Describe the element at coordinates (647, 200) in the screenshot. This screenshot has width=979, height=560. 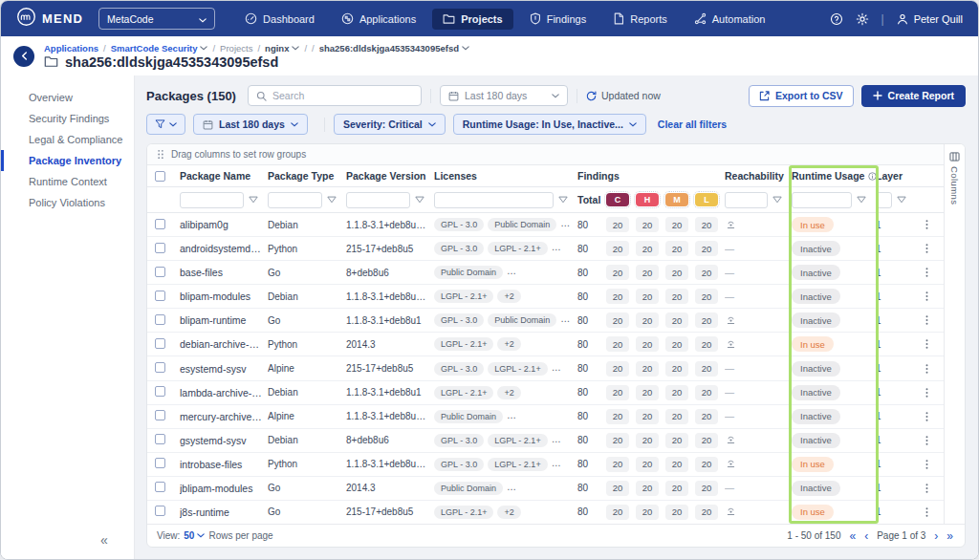
I see `severity-badge-H: H` at that location.